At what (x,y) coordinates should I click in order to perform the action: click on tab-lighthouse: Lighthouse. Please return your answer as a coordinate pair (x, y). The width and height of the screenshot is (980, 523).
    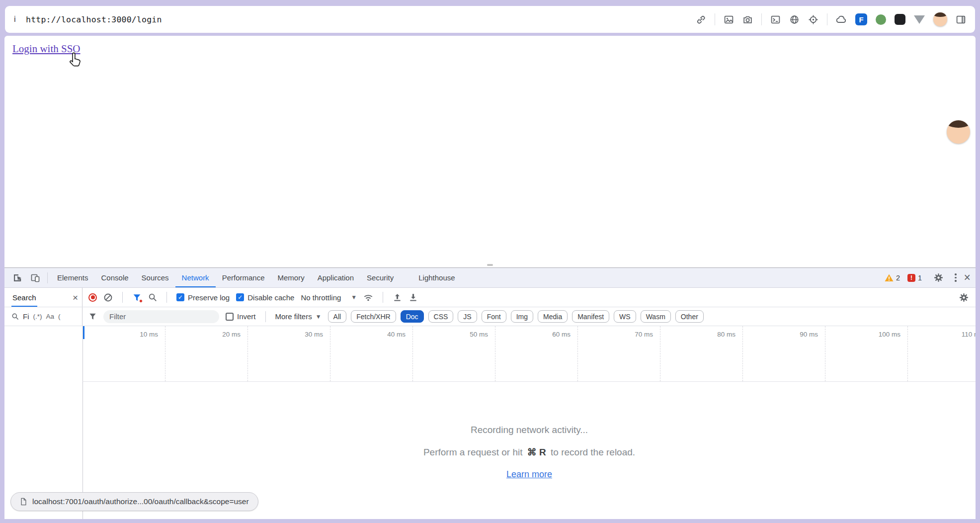
    Looking at the image, I should click on (436, 277).